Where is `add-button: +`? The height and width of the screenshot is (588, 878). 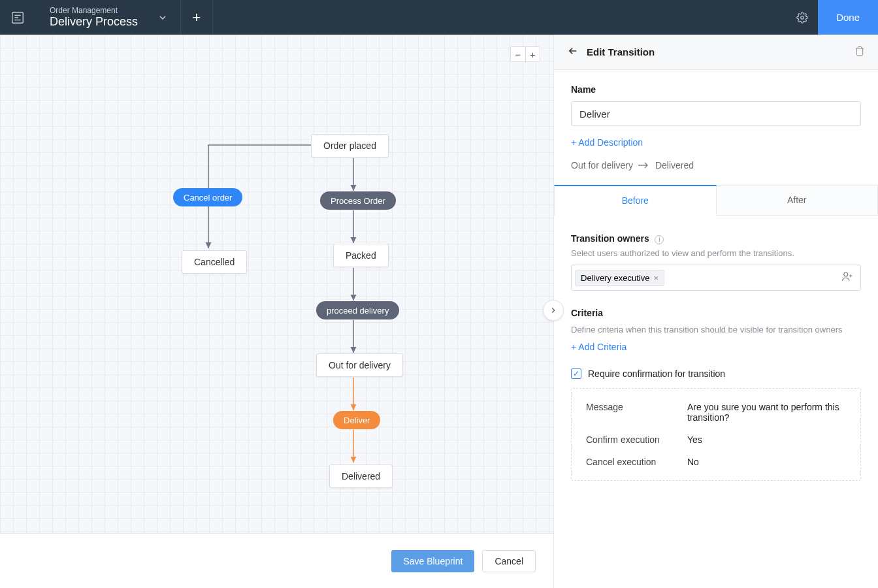 add-button: + is located at coordinates (197, 17).